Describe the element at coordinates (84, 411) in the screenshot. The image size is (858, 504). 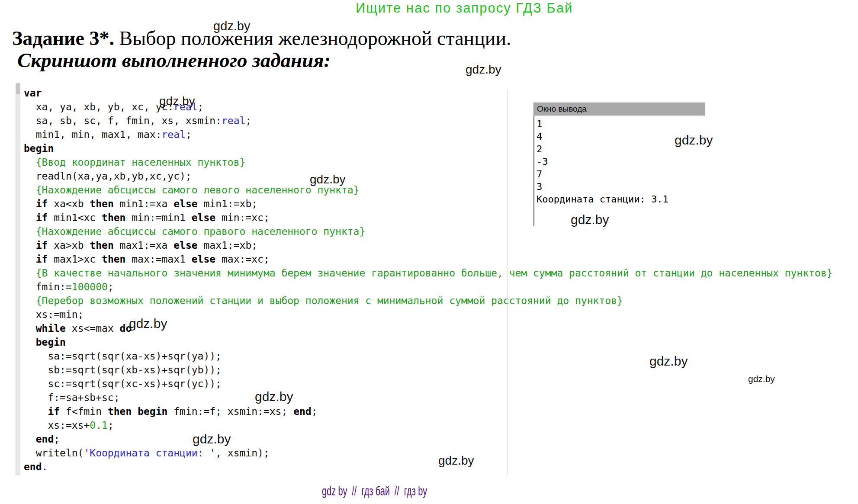
I see `code-segment-pl: f<fmin` at that location.